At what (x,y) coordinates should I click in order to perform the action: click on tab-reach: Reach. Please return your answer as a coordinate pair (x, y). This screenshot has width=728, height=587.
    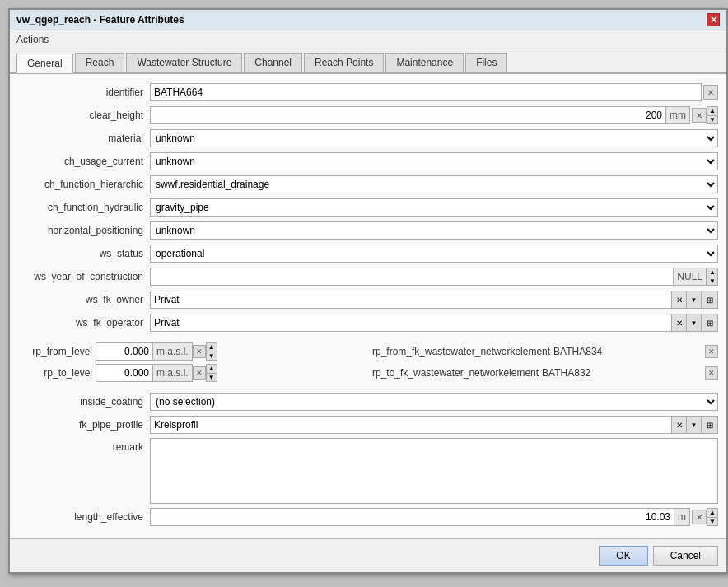
    Looking at the image, I should click on (100, 63).